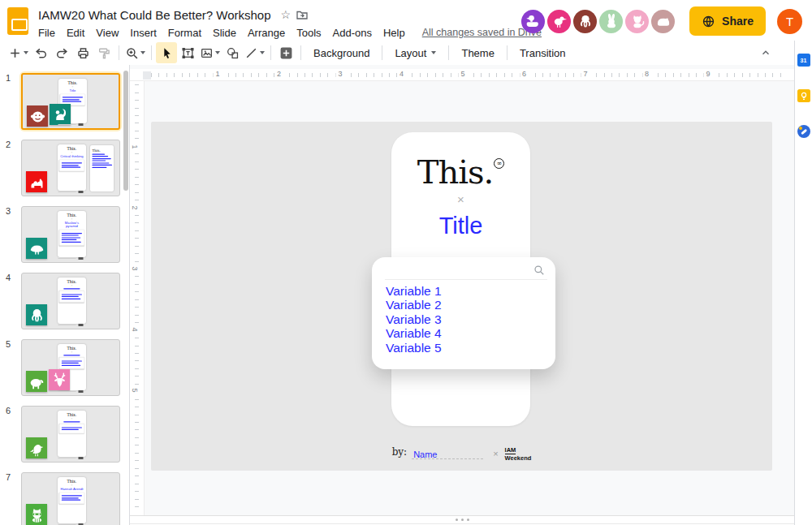 This screenshot has width=812, height=525. I want to click on layout-label: Layout, so click(411, 54).